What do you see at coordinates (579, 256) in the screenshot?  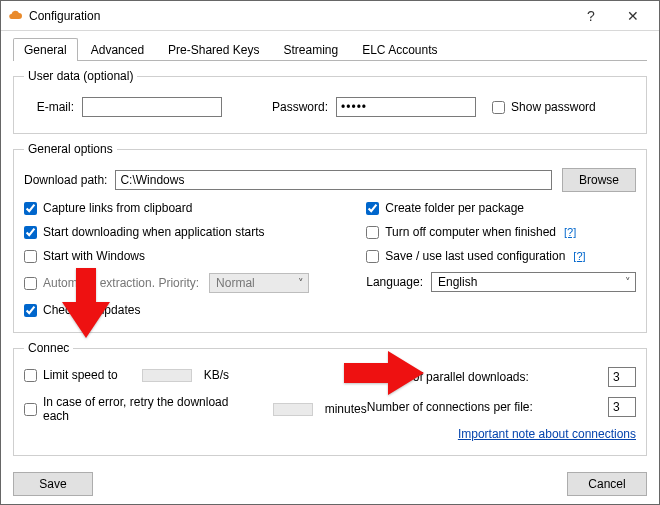 I see `help-link-saveconfig: [?]` at bounding box center [579, 256].